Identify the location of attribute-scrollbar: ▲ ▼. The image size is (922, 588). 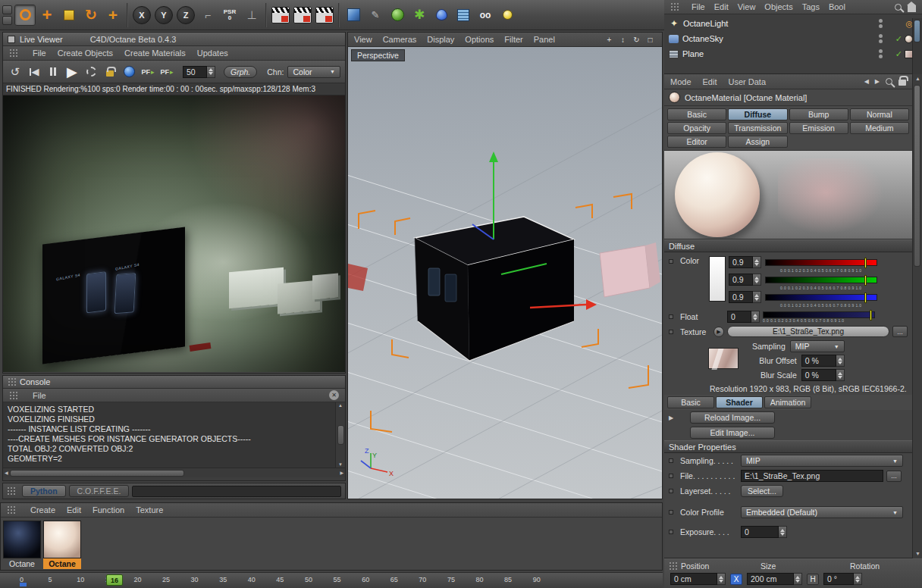
(917, 317).